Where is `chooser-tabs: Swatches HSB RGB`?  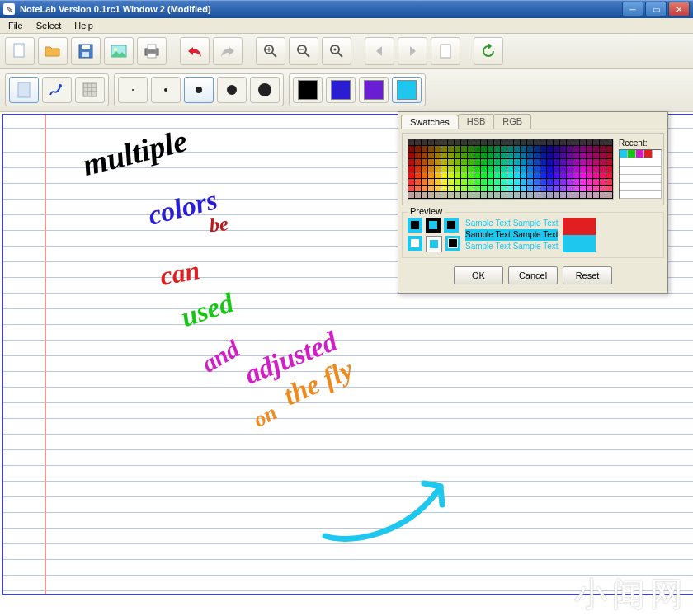 chooser-tabs: Swatches HSB RGB is located at coordinates (533, 120).